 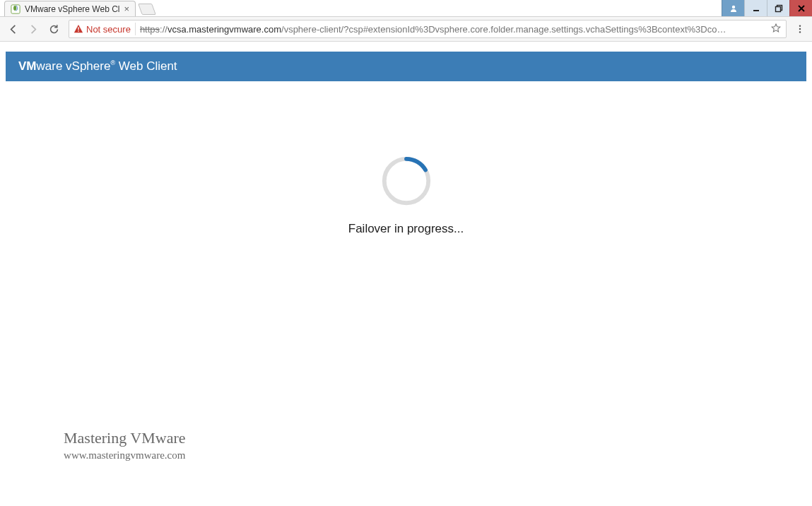 What do you see at coordinates (34, 30) in the screenshot?
I see `nav-buttons` at bounding box center [34, 30].